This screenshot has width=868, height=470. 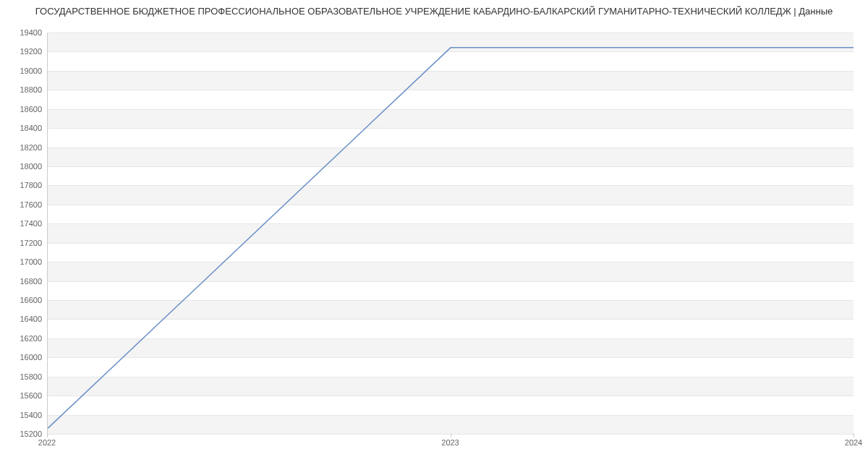 What do you see at coordinates (24, 109) in the screenshot?
I see `y-tick-label: 18600` at bounding box center [24, 109].